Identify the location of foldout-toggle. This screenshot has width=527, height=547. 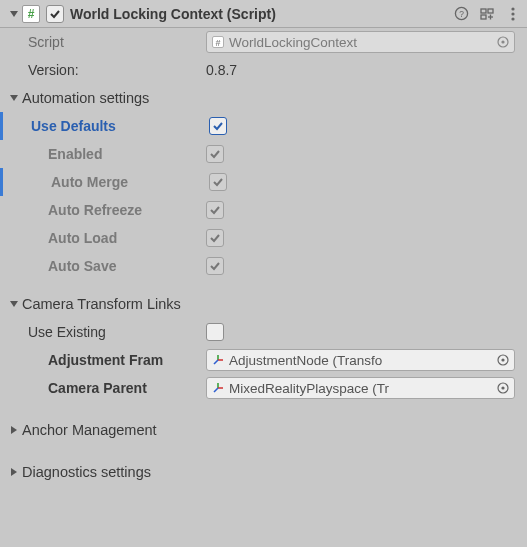
(14, 14).